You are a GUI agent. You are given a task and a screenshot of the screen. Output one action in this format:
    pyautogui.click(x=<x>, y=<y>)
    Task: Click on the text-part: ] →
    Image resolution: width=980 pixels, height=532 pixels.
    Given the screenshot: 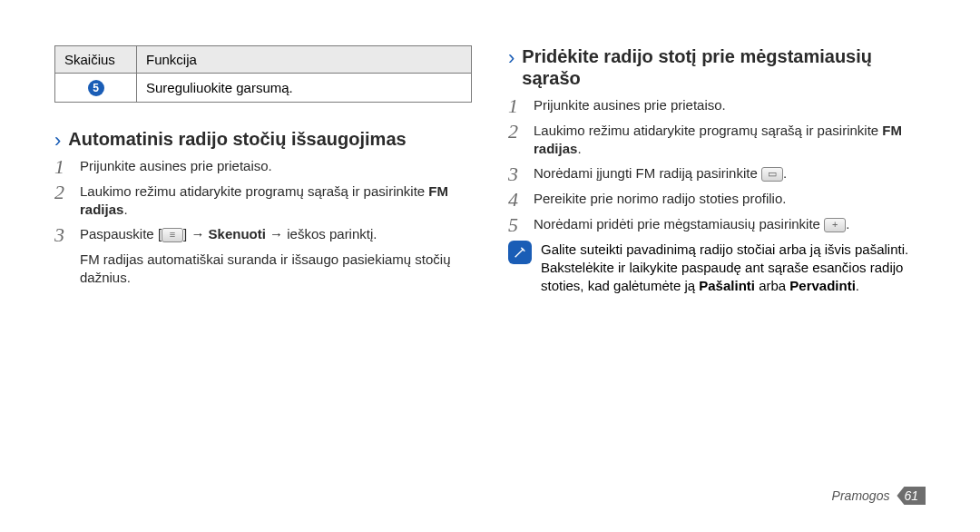 What is the action you would take?
    pyautogui.click(x=196, y=234)
    